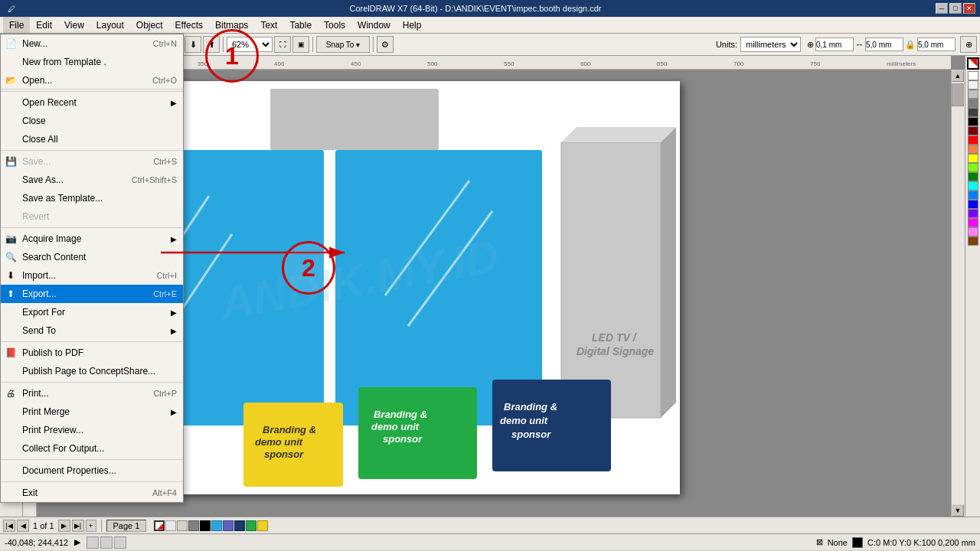 This screenshot has width=980, height=551. Describe the element at coordinates (127, 526) in the screenshot. I see `page-tab: Page 1` at that location.